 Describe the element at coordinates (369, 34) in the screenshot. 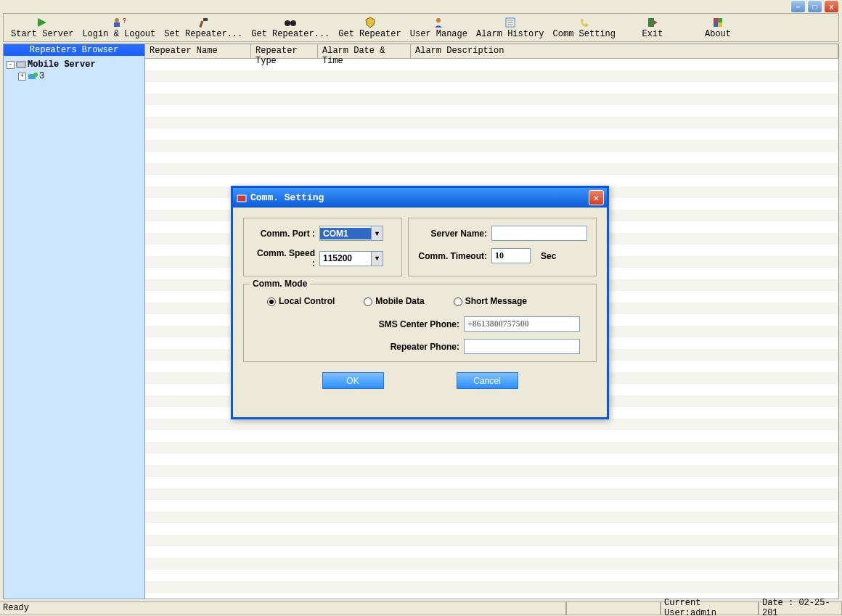

I see `toolbar-label: Get Repeater` at that location.